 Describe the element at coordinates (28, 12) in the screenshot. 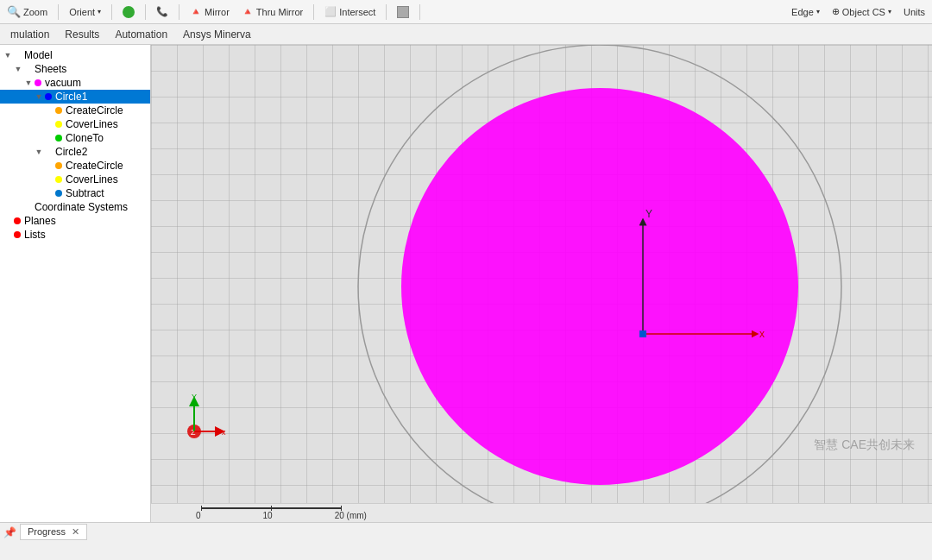

I see `zoom-button: 🔍 Zoom` at that location.